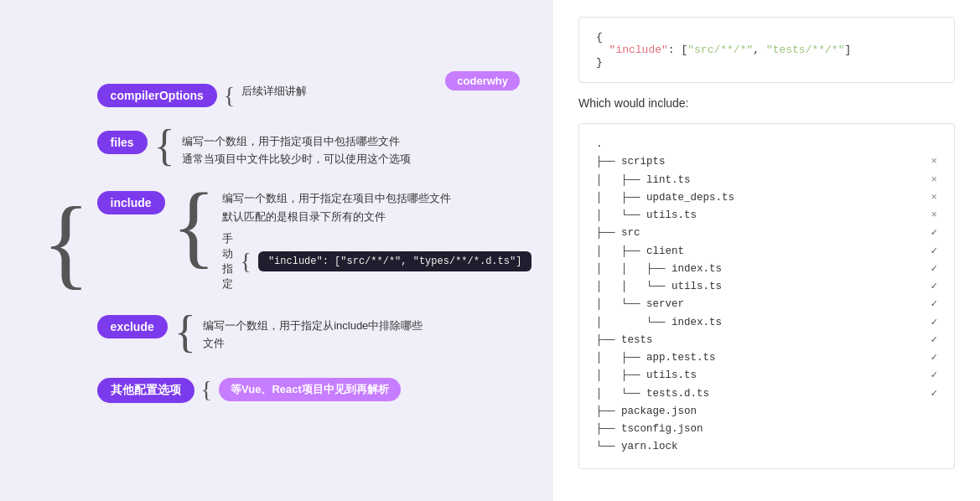  I want to click on other-brace: {, so click(206, 390).